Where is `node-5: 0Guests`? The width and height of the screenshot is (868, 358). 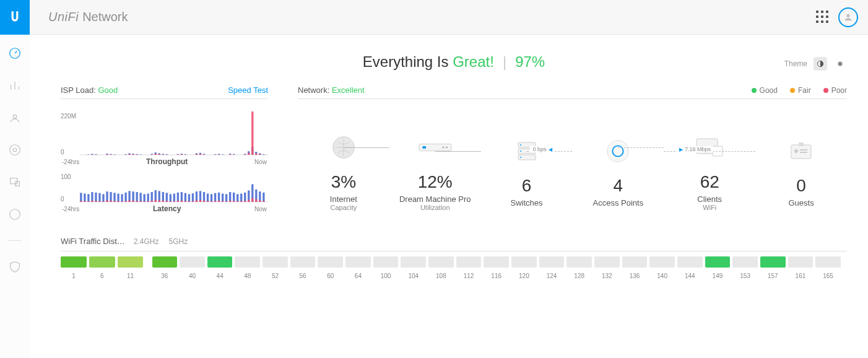 node-5: 0Guests is located at coordinates (801, 172).